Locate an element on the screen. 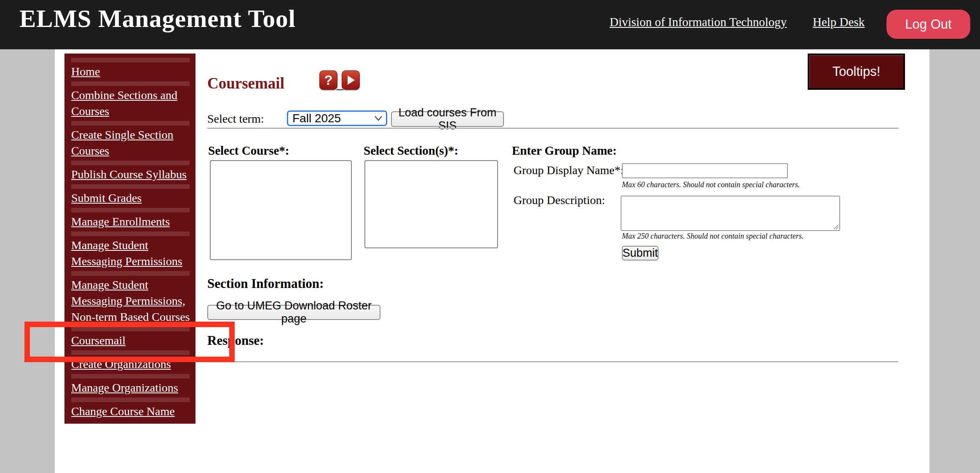 This screenshot has width=980, height=473. term-select-value: Fall 2025 is located at coordinates (317, 118).